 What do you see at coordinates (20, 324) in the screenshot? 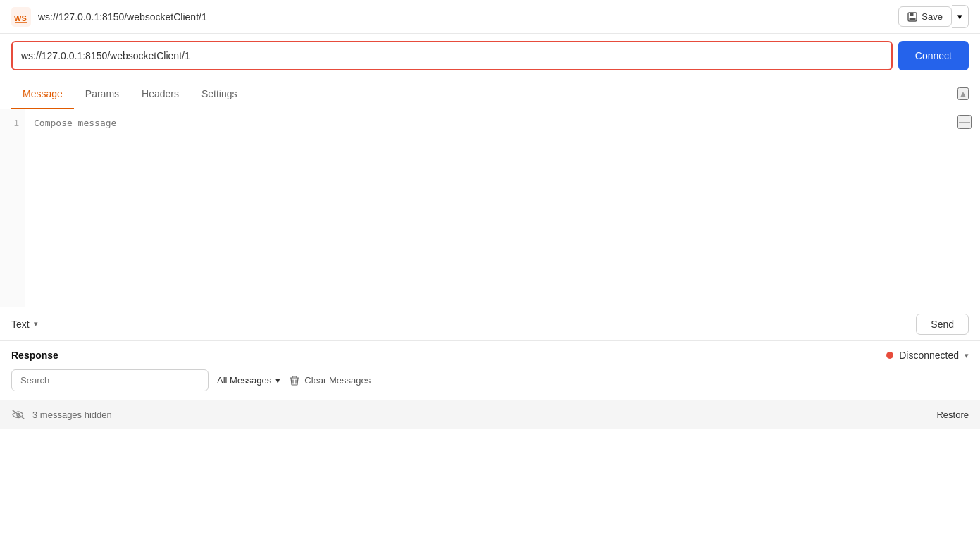
I see `text-type-label: Text` at bounding box center [20, 324].